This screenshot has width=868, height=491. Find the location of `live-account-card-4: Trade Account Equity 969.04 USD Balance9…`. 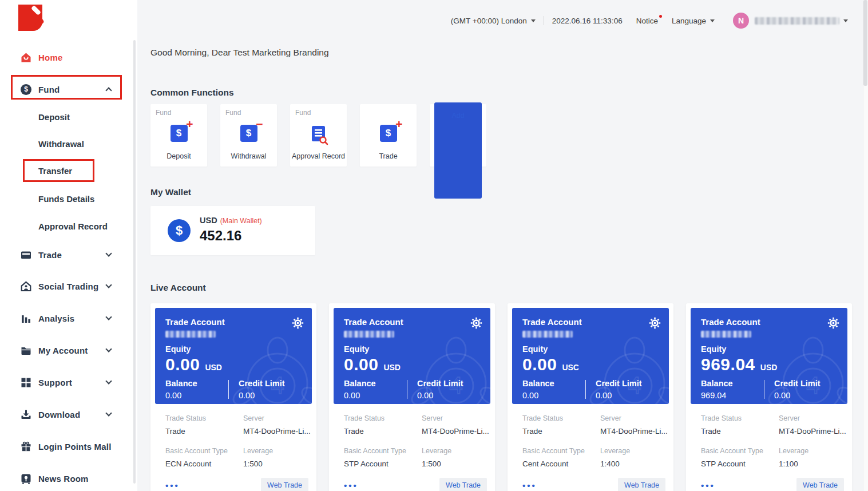

live-account-card-4: Trade Account Equity 969.04 USD Balance9… is located at coordinates (769, 397).